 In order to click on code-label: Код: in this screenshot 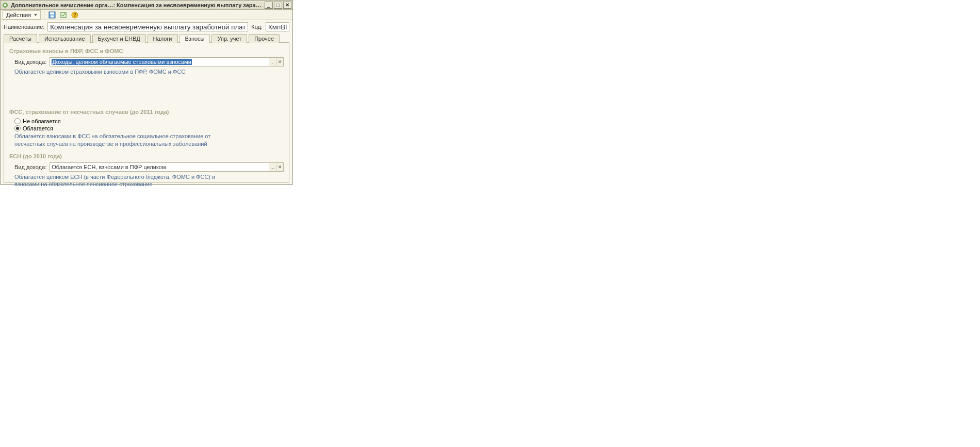, I will do `click(257, 27)`.